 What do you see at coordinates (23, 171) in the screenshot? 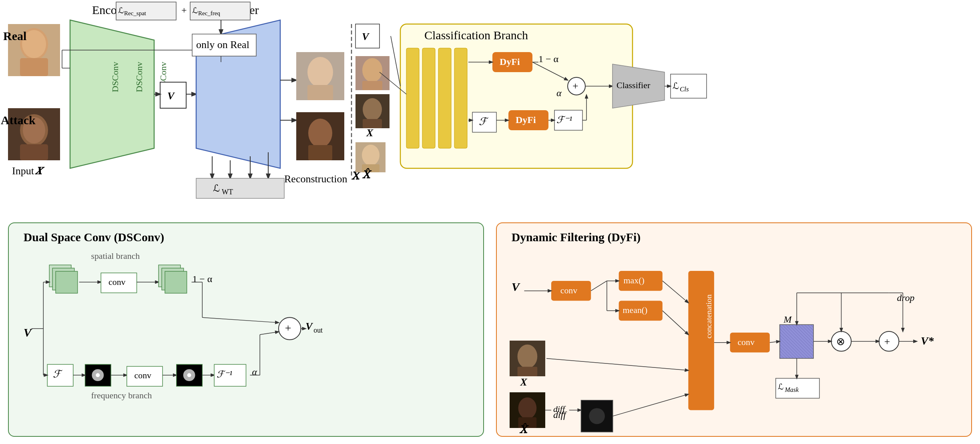
I see `input-label: Input` at bounding box center [23, 171].